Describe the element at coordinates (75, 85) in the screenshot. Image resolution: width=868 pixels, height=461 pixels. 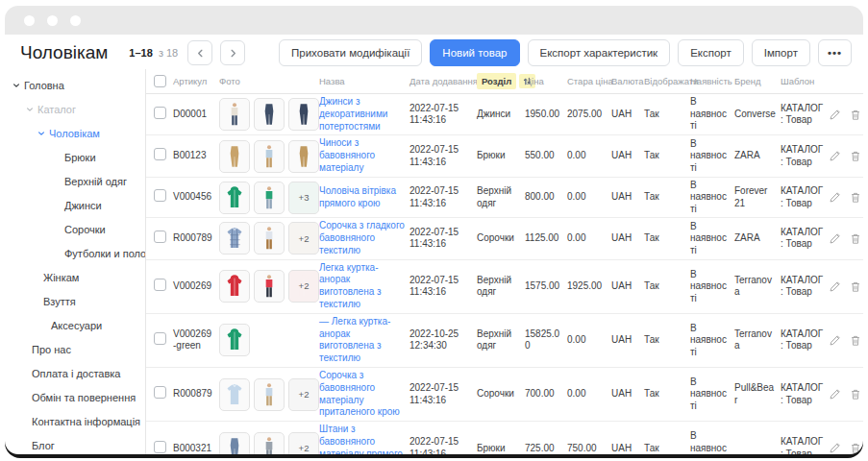
I see `sidebar-item-0: Головна` at that location.